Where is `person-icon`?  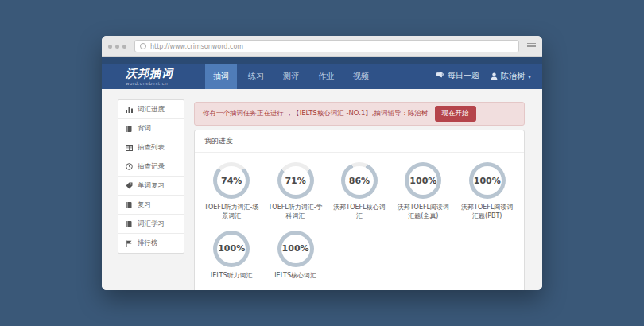 person-icon is located at coordinates (495, 76).